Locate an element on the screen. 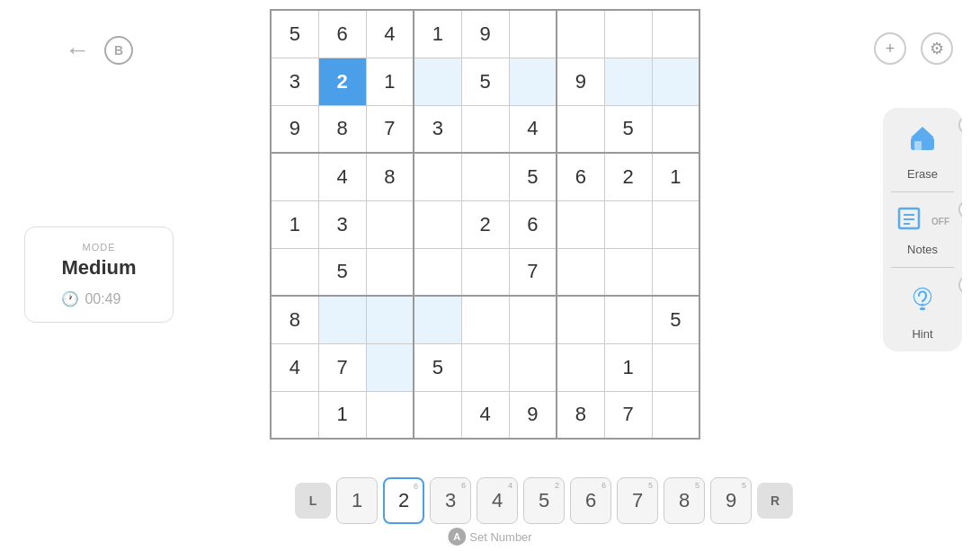  cell-r3-c1: 4 is located at coordinates (342, 176).